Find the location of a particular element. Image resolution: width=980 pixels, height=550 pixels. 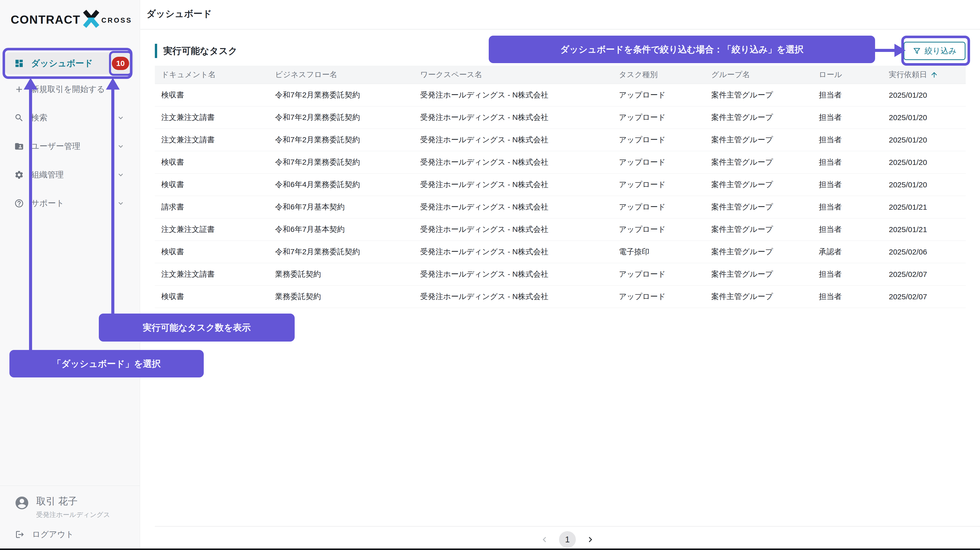

column-header: ドキュメント名 is located at coordinates (212, 74).